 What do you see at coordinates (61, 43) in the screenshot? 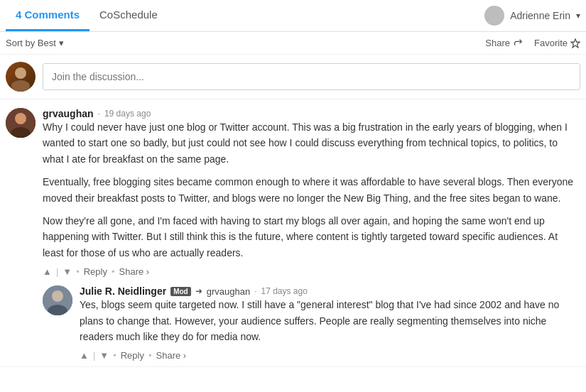
I see `sort-dropdown-arrow: ▾` at bounding box center [61, 43].